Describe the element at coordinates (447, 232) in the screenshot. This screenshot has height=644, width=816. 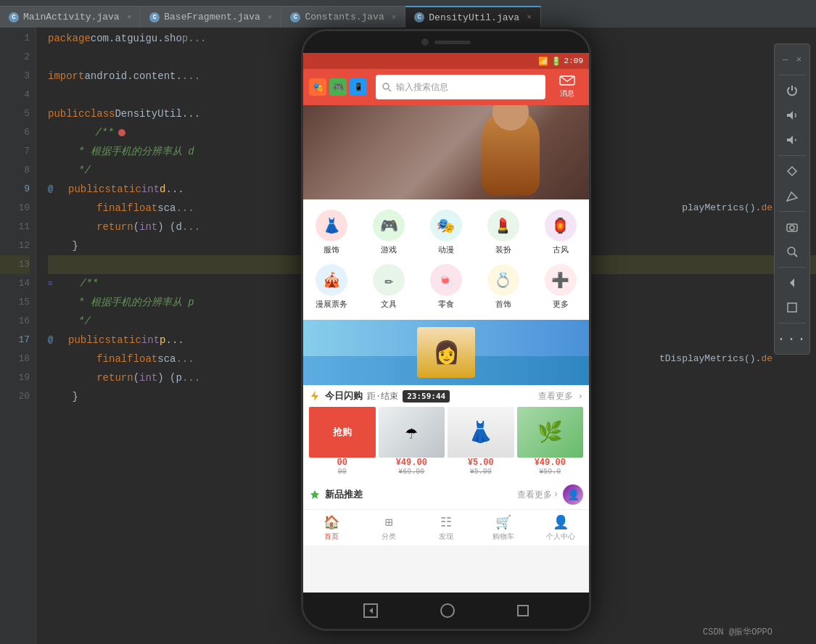
I see `cat-anime: 🎭 动漫` at that location.